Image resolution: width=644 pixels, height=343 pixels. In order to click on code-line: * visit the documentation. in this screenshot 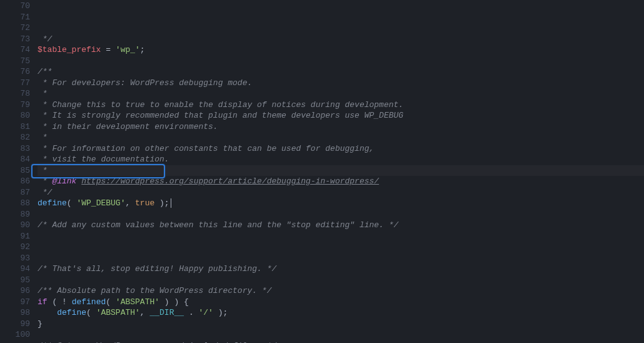, I will do `click(341, 160)`.